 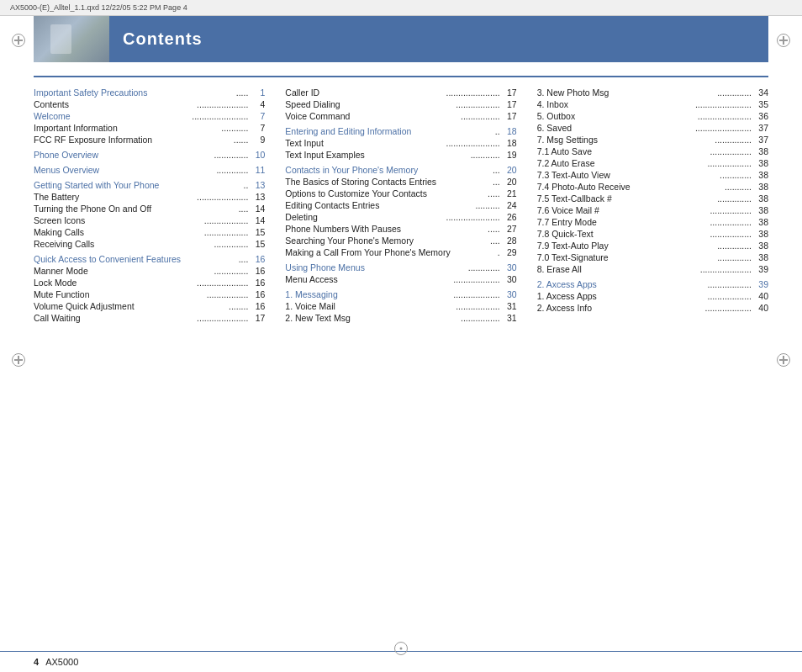 What do you see at coordinates (256, 140) in the screenshot?
I see `toc-item-page: 9` at bounding box center [256, 140].